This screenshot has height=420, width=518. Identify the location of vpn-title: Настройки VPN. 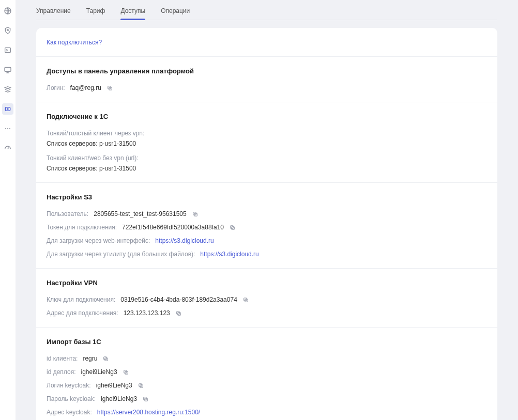
(267, 283).